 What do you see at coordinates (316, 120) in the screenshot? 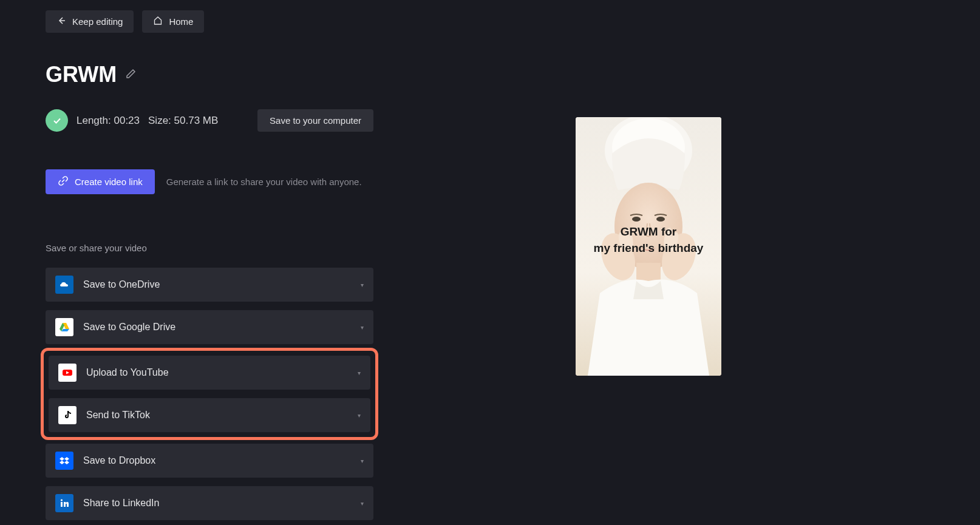
I see `save-to-computer-button: Save to your computer` at bounding box center [316, 120].